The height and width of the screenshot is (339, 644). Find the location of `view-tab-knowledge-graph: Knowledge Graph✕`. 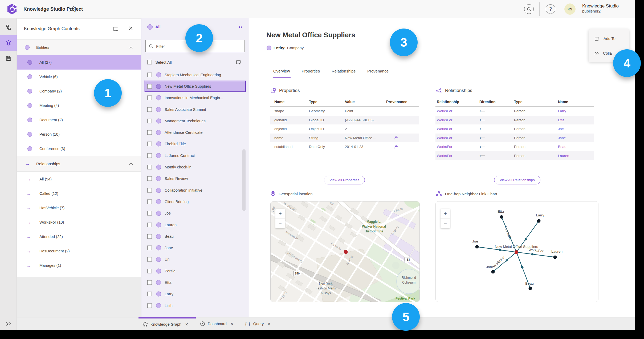

view-tab-knowledge-graph: Knowledge Graph✕ is located at coordinates (167, 324).